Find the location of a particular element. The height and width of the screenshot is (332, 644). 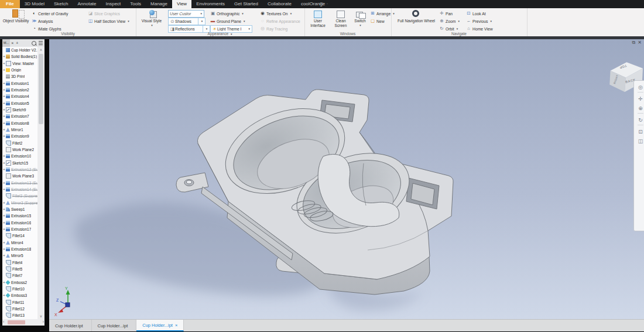

tree-item: + Extrusion17 is located at coordinates (20, 230).